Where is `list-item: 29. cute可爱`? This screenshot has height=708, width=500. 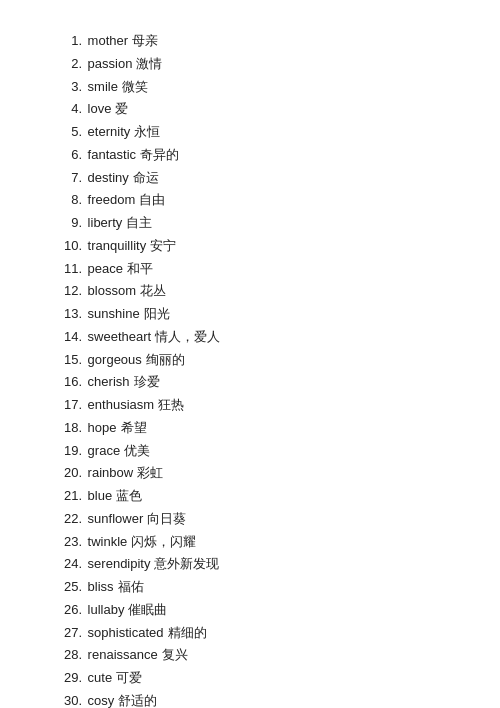
list-item: 29. cute可爱 is located at coordinates (255, 678).